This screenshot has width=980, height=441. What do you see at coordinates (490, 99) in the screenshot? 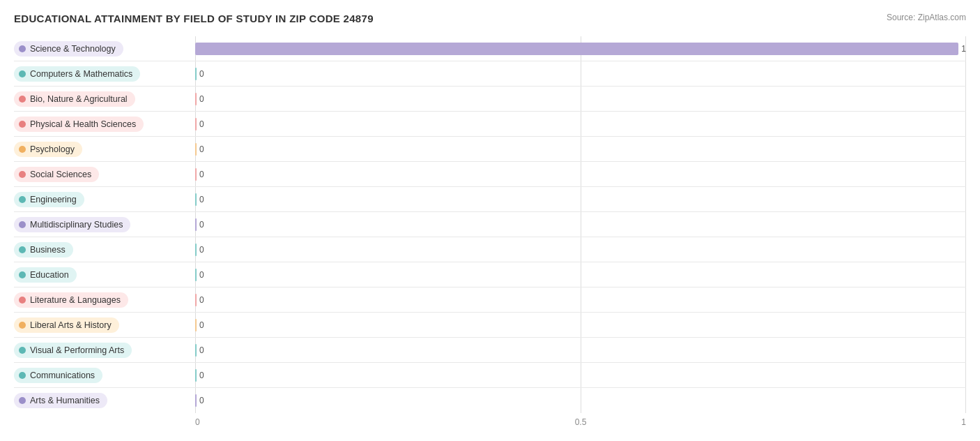
I see `bar-row: Bio, Nature & Agricultural0` at bounding box center [490, 99].